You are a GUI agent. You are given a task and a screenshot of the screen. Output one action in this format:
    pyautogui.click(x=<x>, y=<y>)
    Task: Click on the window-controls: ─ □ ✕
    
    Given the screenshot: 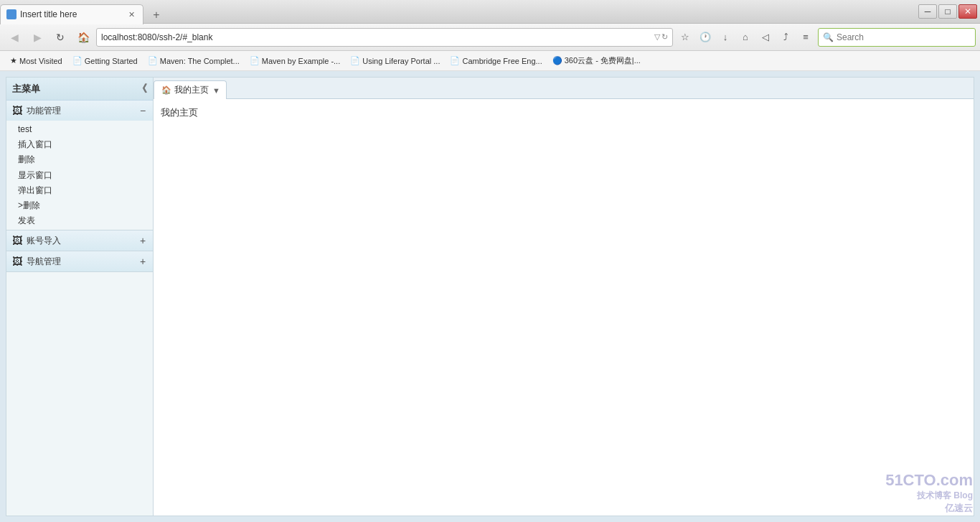 What is the action you would take?
    pyautogui.click(x=949, y=11)
    